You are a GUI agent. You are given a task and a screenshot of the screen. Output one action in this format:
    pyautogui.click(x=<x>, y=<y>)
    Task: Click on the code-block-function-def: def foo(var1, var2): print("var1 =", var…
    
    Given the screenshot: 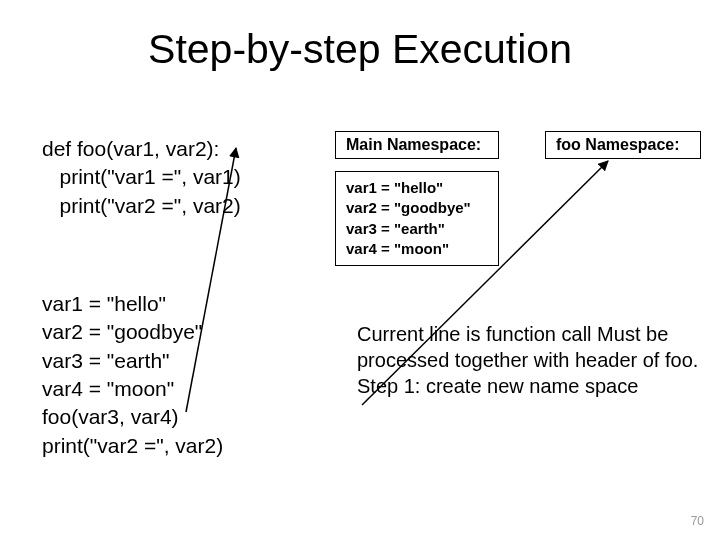 What is the action you would take?
    pyautogui.click(x=142, y=178)
    